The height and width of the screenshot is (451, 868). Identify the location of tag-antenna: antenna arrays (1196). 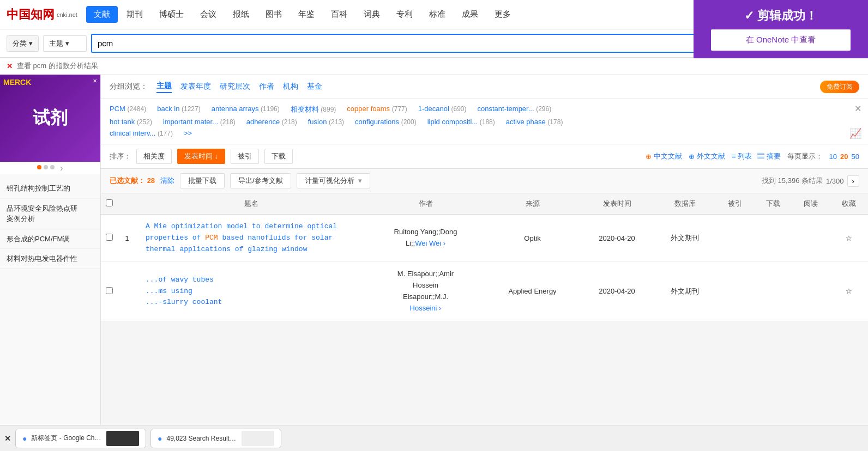
(245, 109).